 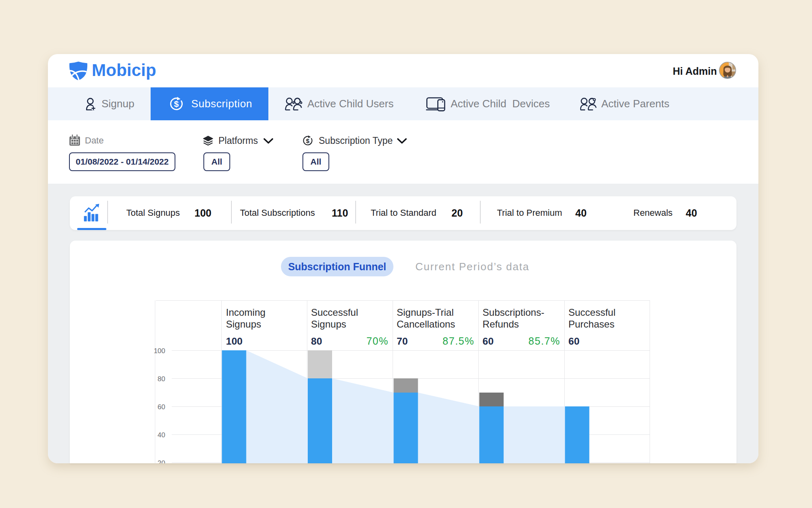 I want to click on svg-text: 87.5%, so click(x=458, y=341).